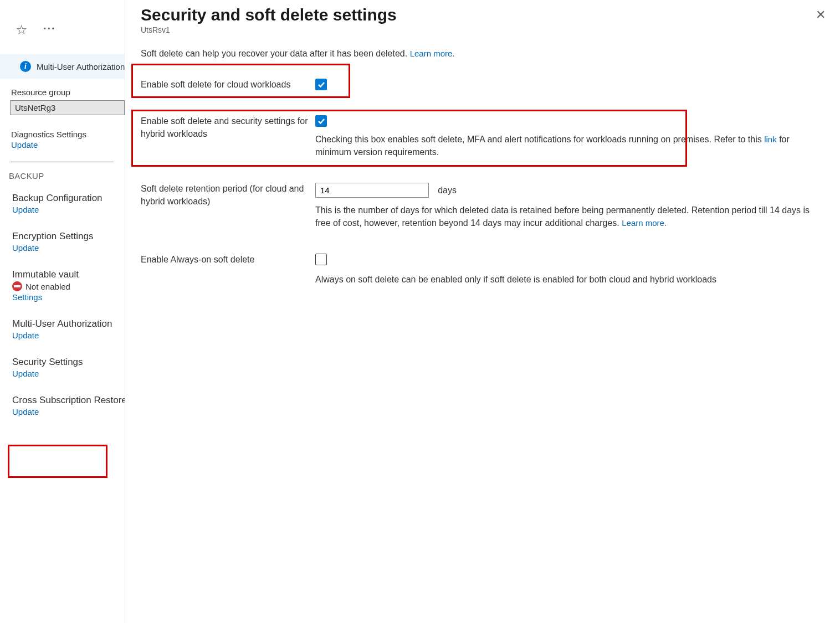 The image size is (840, 623). Describe the element at coordinates (447, 190) in the screenshot. I see `retention-unit: days` at that location.